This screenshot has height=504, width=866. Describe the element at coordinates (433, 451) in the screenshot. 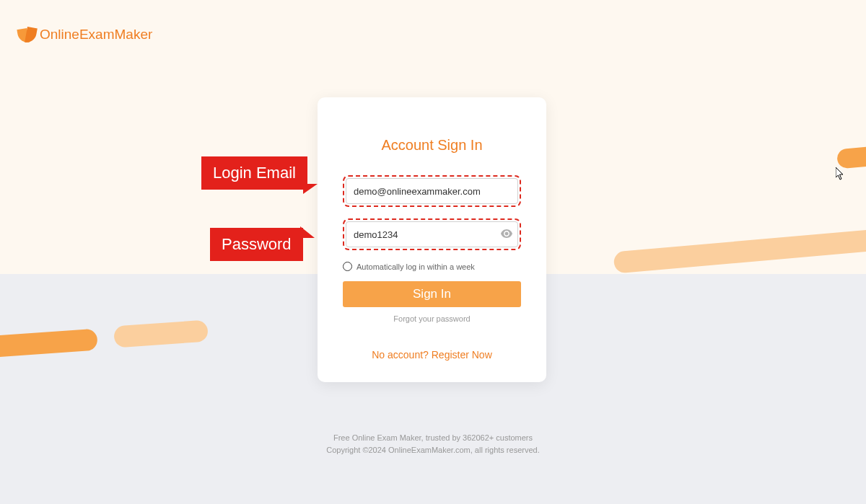

I see `footer-line2: Copyright ©2024 OnlineExamMaker.com, all…` at that location.